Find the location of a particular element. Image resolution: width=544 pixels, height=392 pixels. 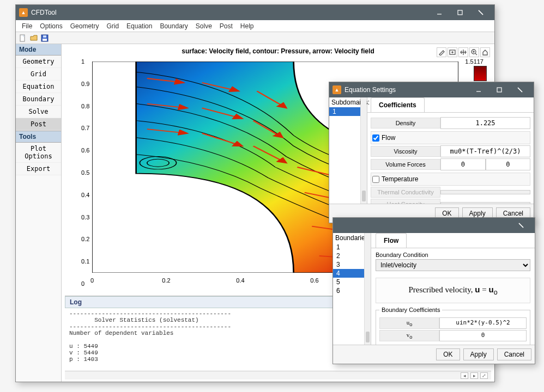

ytick: 1 is located at coordinates (83, 62).